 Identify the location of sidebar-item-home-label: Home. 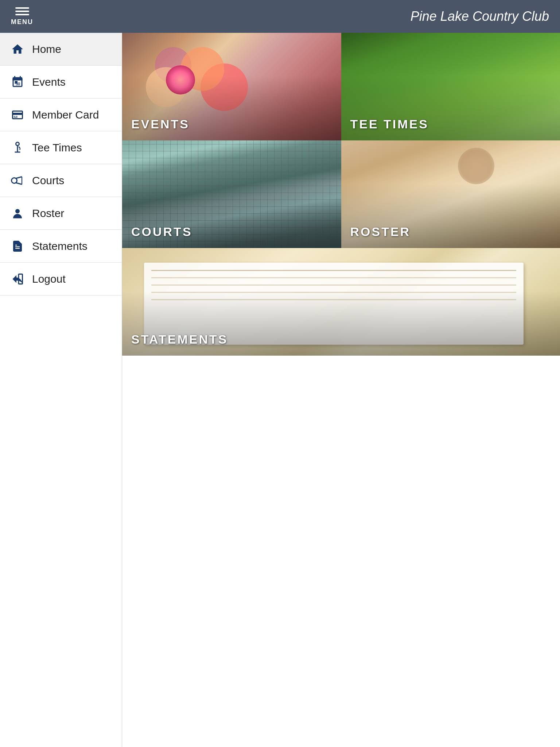
(47, 49).